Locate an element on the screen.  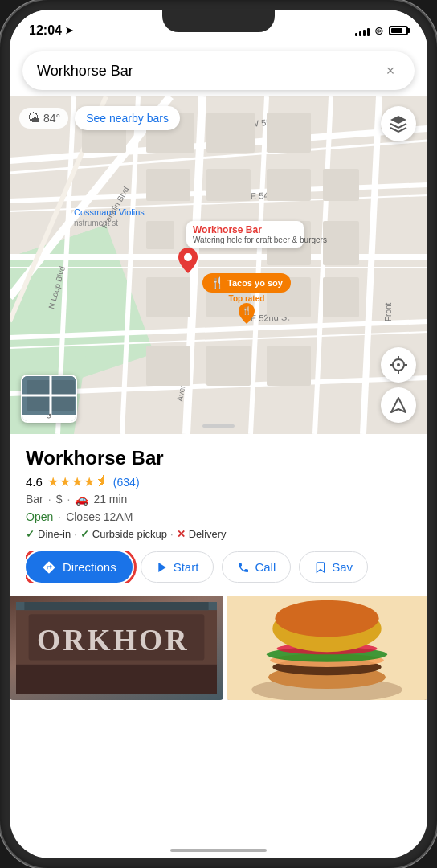
phone-icon is located at coordinates (243, 567).